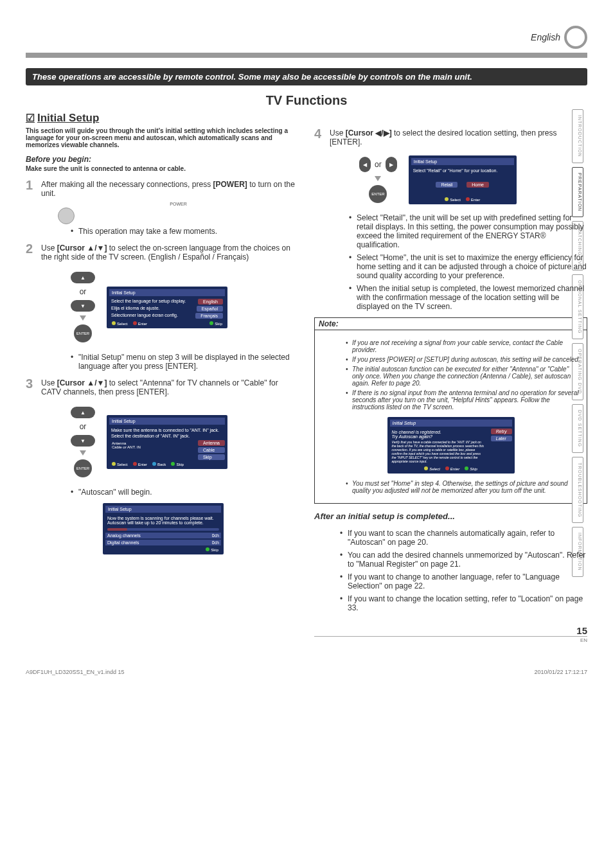 This screenshot has height=868, width=613. I want to click on menu-language: Initial Setup Select the language for se…, so click(167, 307).